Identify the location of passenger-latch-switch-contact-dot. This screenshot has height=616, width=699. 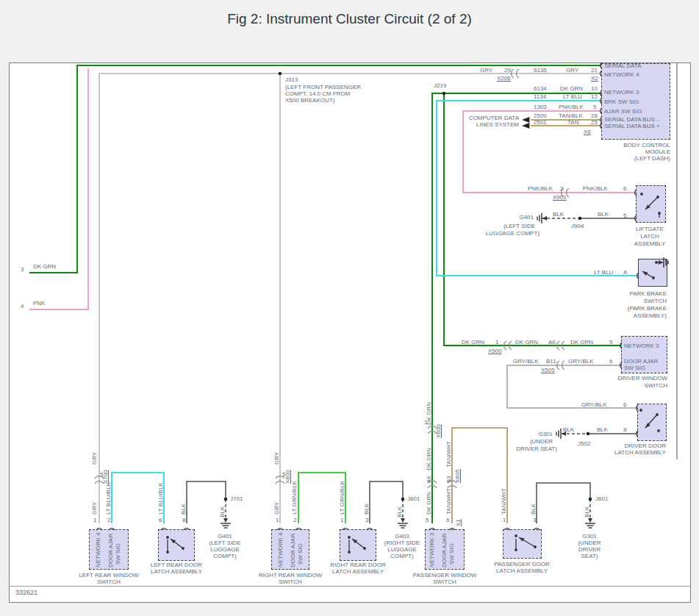
(516, 536).